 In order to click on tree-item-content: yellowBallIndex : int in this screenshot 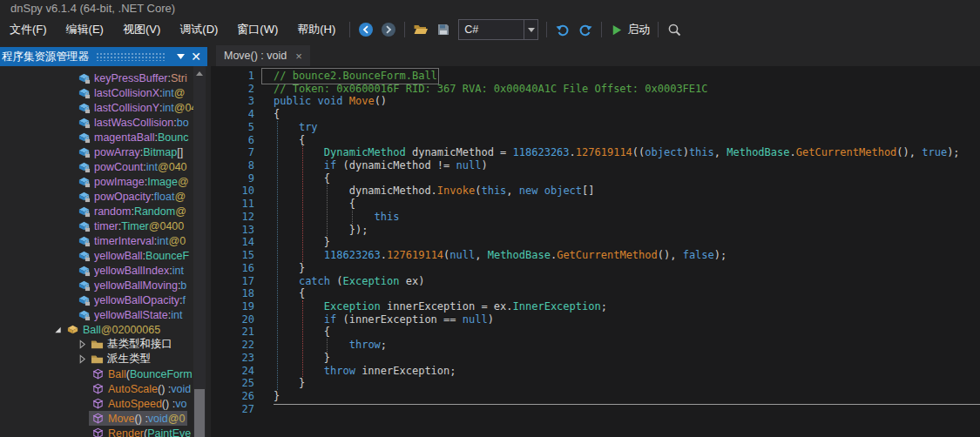, I will do `click(131, 270)`.